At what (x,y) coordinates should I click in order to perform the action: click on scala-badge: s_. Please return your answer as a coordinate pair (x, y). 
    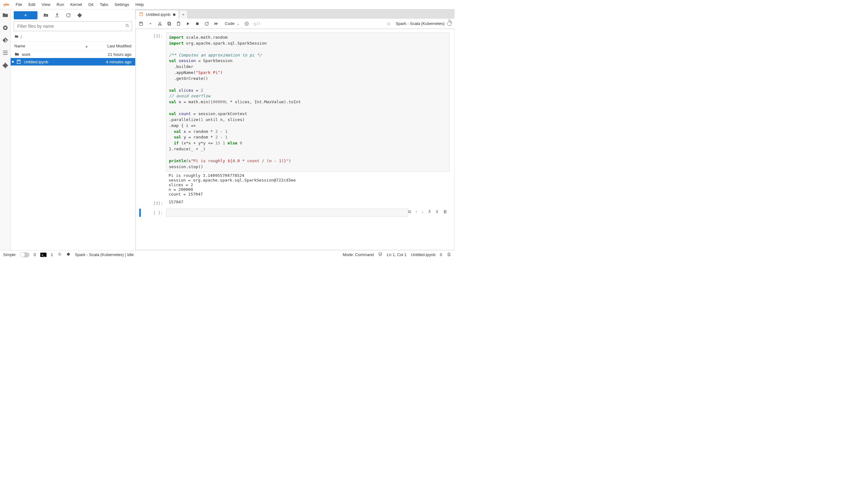
    Looking at the image, I should click on (44, 255).